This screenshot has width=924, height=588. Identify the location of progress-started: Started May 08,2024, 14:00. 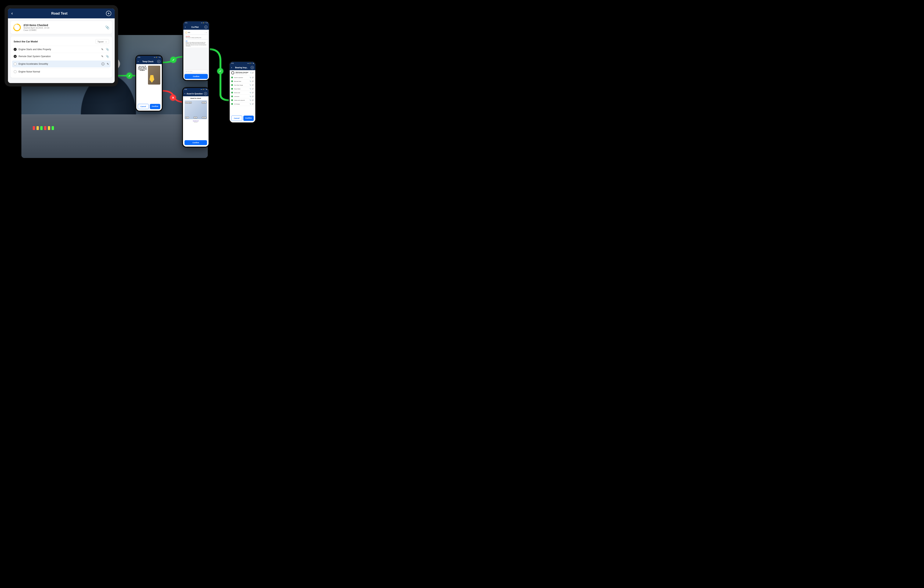
(242, 74).